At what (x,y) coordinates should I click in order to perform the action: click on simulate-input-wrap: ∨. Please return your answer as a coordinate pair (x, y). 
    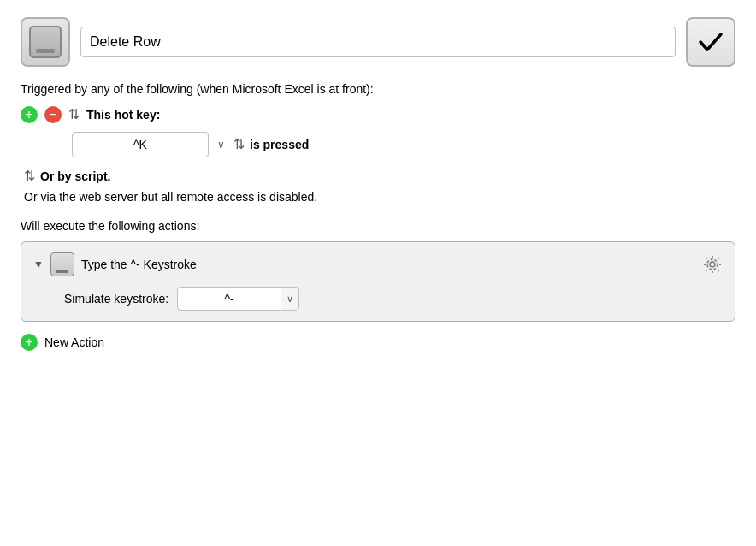
    Looking at the image, I should click on (238, 299).